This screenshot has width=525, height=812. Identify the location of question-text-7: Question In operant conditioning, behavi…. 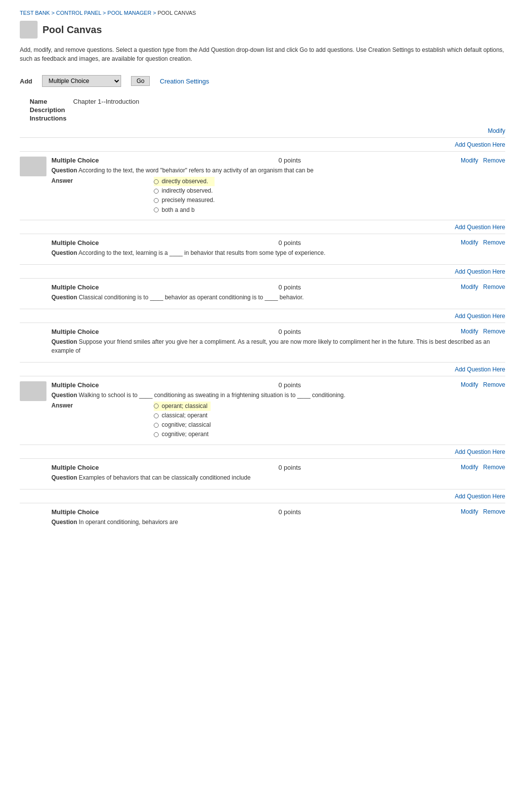
(278, 522).